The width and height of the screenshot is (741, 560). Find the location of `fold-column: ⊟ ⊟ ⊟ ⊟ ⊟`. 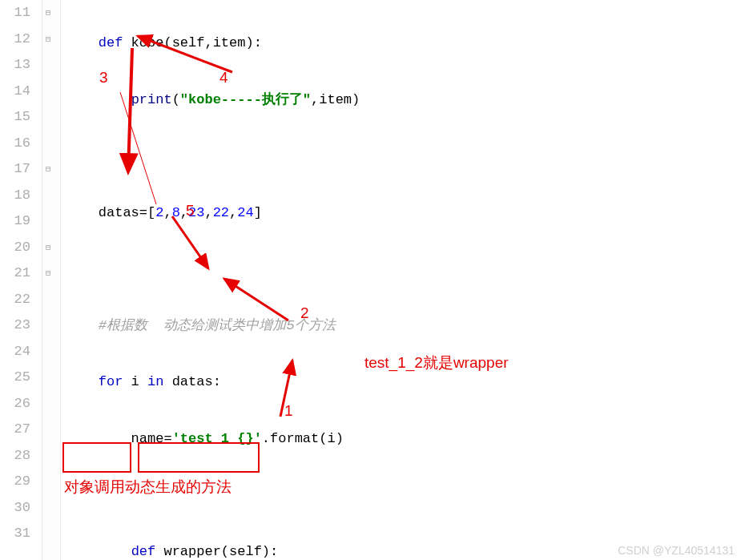

fold-column: ⊟ ⊟ ⊟ ⊟ ⊟ is located at coordinates (51, 280).